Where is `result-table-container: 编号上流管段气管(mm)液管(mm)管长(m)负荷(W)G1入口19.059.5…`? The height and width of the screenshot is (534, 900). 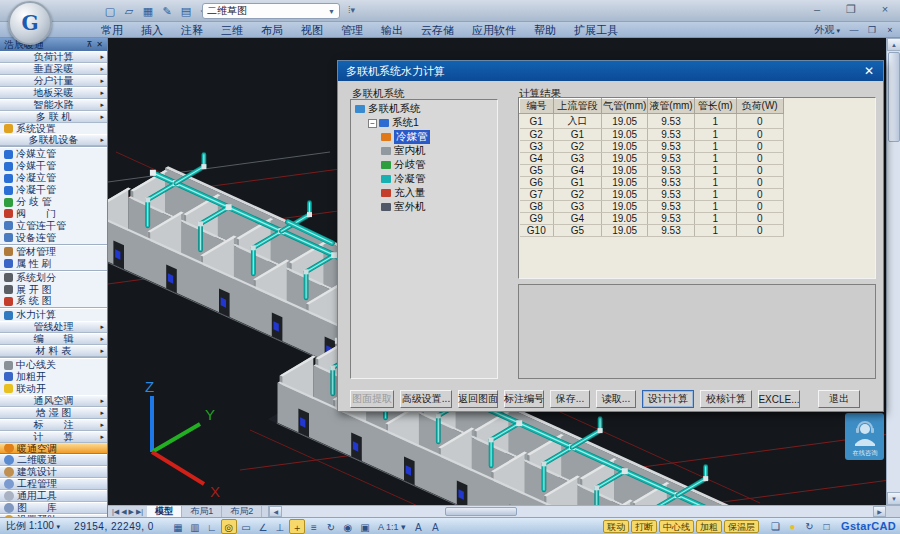
result-table-container: 编号上流管段气管(mm)液管(mm)管长(m)负荷(W)G1入口19.059.5… is located at coordinates (697, 188).